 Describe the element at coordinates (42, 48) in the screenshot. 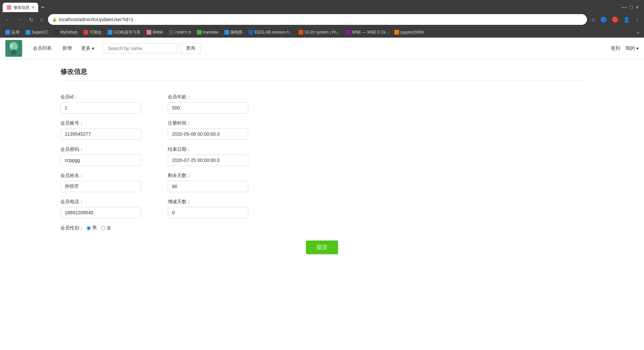

I see `member-list-link: 会员列表` at that location.